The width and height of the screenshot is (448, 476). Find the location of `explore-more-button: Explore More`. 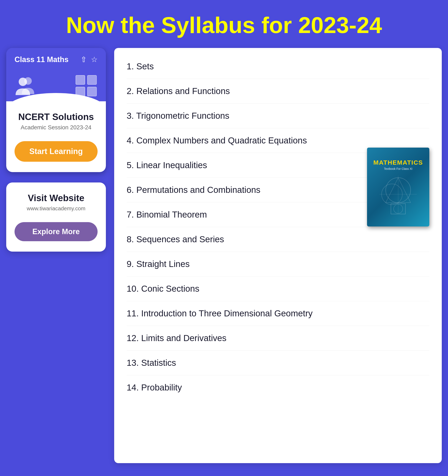

explore-more-button: Explore More is located at coordinates (56, 232).